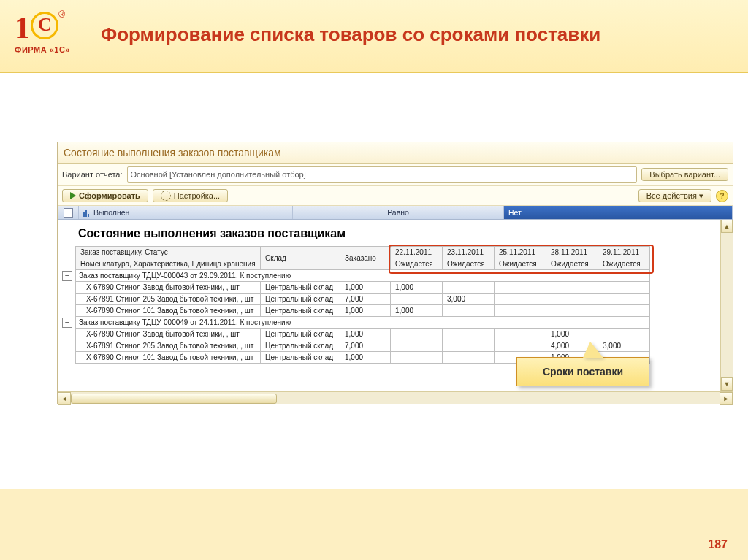 Image resolution: width=748 pixels, height=560 pixels. I want to click on col-expected-0: Ожидается, so click(416, 264).